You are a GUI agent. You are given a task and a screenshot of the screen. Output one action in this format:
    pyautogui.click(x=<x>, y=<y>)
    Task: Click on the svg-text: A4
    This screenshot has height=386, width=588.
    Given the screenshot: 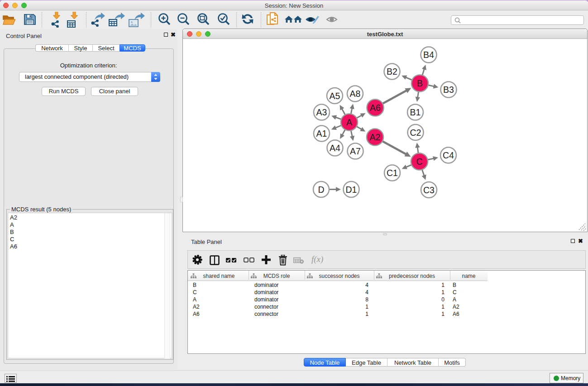 What is the action you would take?
    pyautogui.click(x=335, y=148)
    